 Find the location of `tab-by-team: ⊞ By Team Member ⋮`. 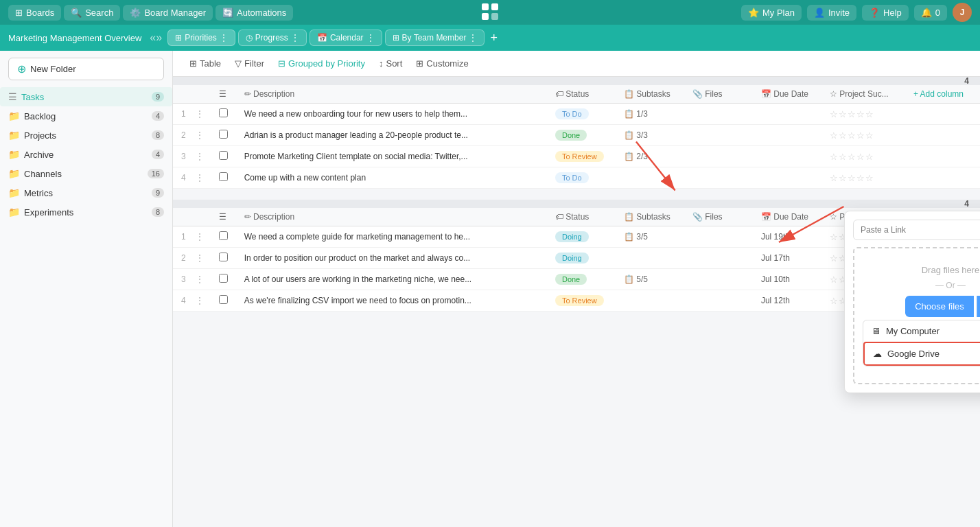

tab-by-team: ⊞ By Team Member ⋮ is located at coordinates (435, 38).